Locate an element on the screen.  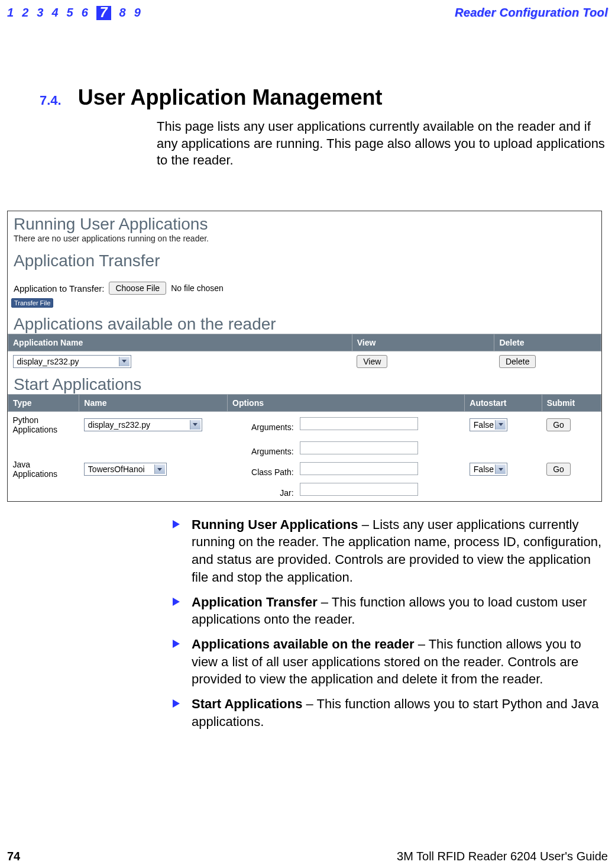
python-type: Python Applications is located at coordinates (44, 425).